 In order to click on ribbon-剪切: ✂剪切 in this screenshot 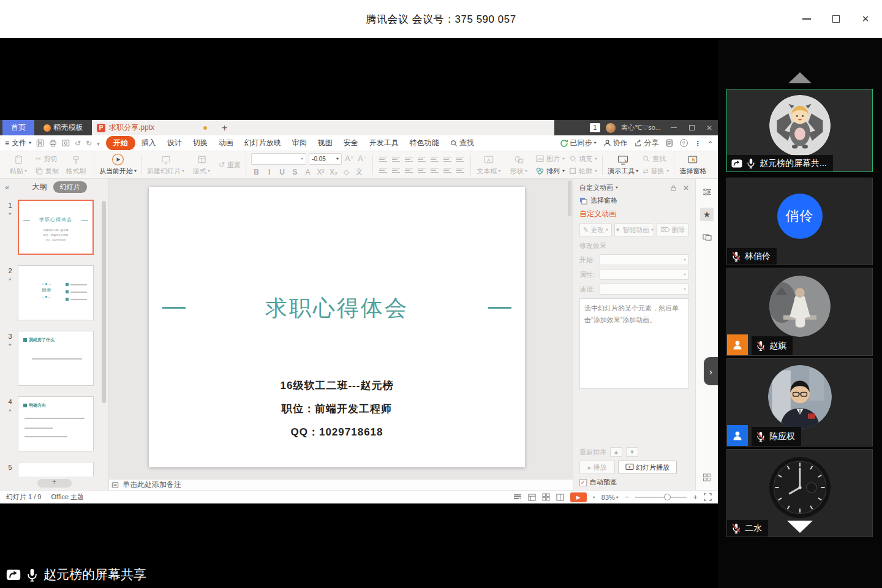, I will do `click(47, 159)`.